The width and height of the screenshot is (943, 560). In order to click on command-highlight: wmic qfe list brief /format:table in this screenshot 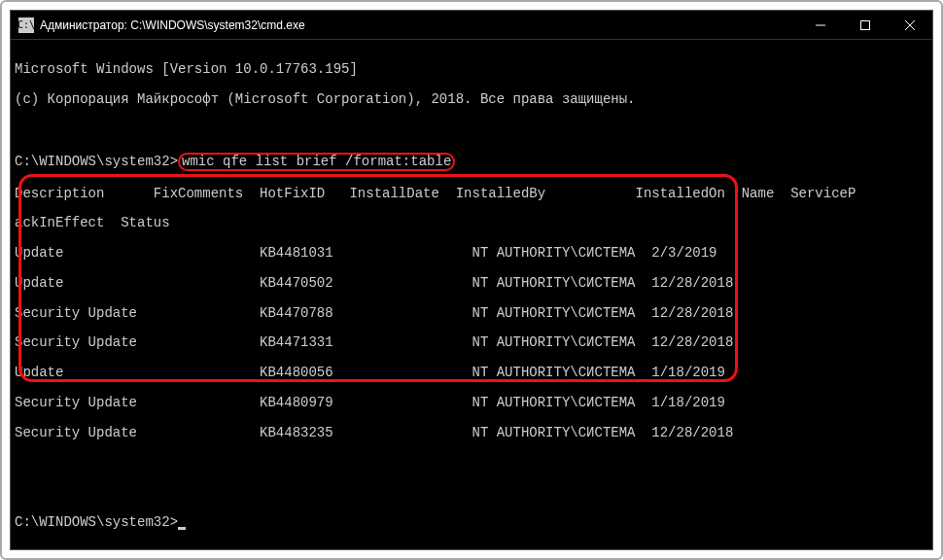, I will do `click(317, 161)`.